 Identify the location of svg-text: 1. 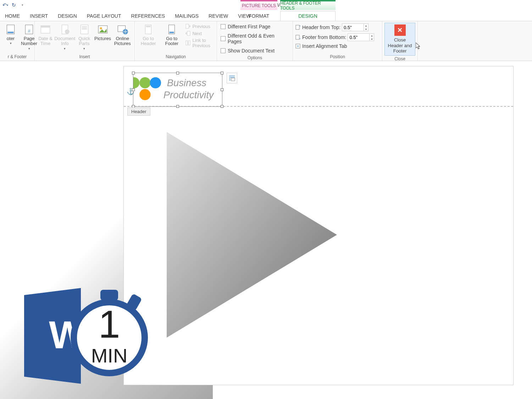
(109, 324).